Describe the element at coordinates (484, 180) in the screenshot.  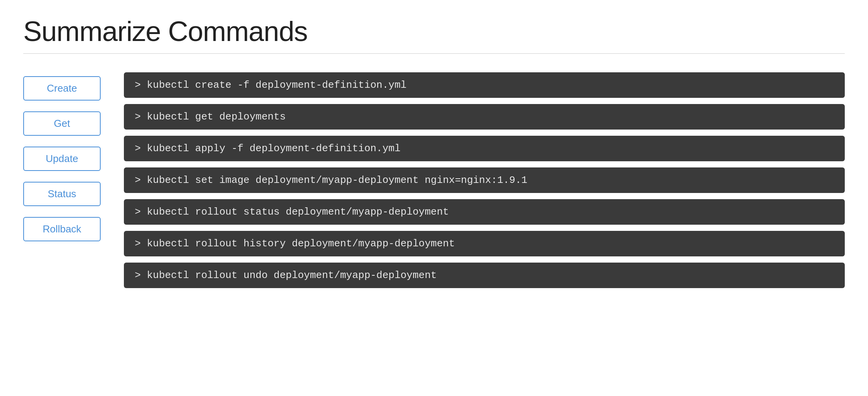
I see `update-command-2: > kubectl set image deployment/myapp-dep…` at that location.